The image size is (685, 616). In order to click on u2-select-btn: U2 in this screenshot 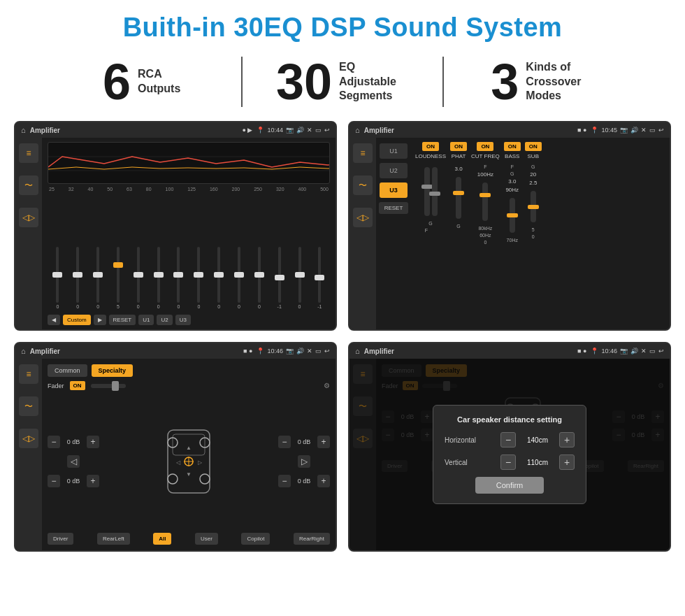, I will do `click(394, 171)`.